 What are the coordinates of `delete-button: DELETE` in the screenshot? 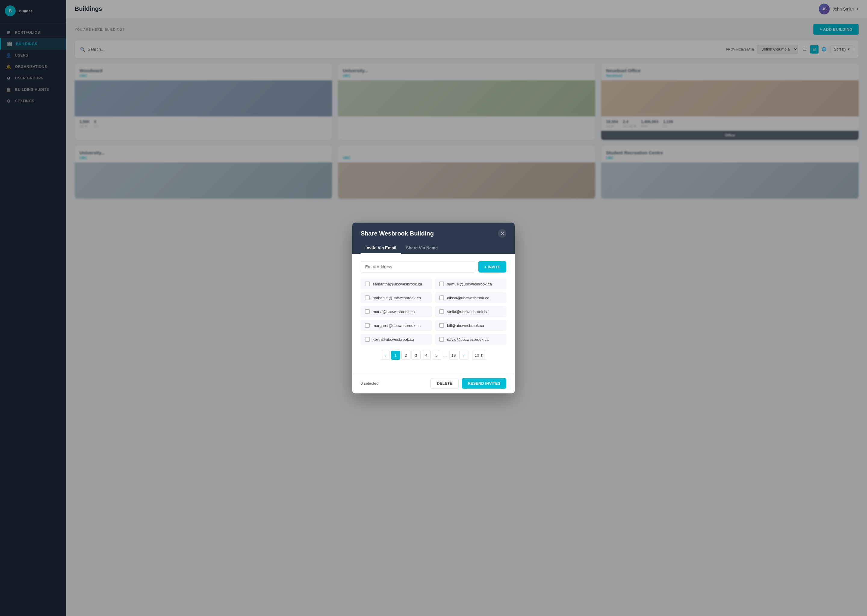 It's located at (445, 383).